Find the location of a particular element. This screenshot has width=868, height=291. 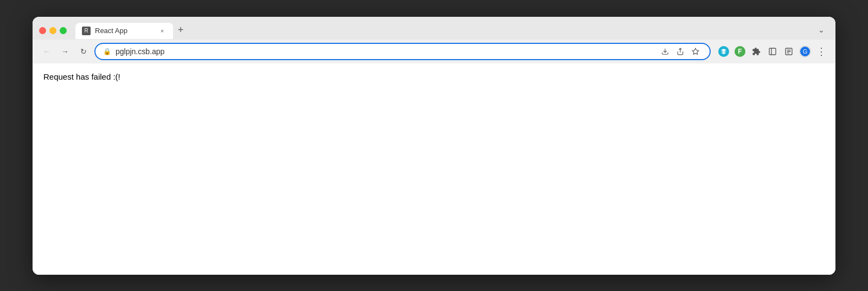

close-window-button is located at coordinates (42, 30).